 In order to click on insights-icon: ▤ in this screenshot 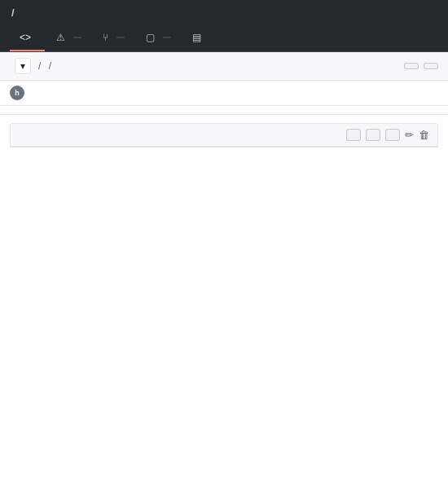, I will do `click(197, 37)`.